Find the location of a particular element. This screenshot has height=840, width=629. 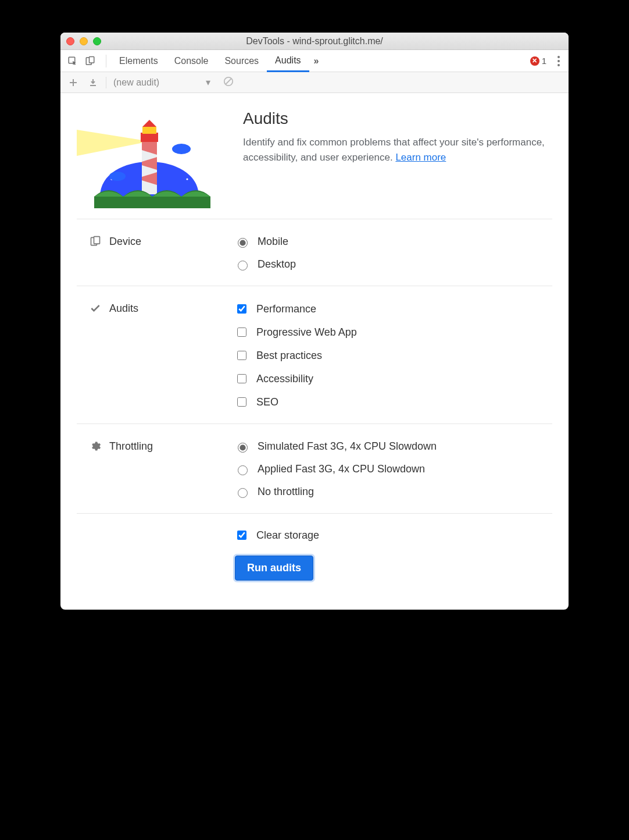

audit-check-seo is located at coordinates (242, 402).